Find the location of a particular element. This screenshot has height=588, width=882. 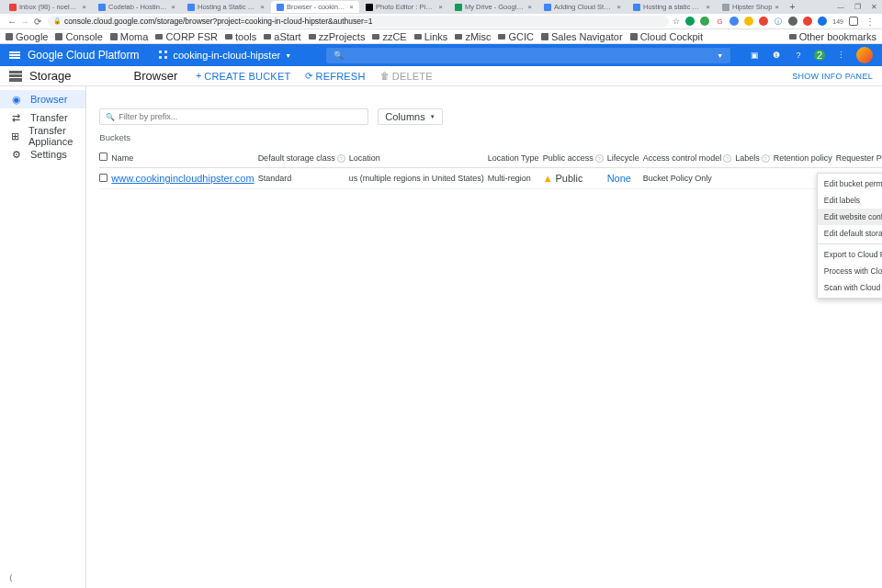

column-header: Location is located at coordinates (419, 158).